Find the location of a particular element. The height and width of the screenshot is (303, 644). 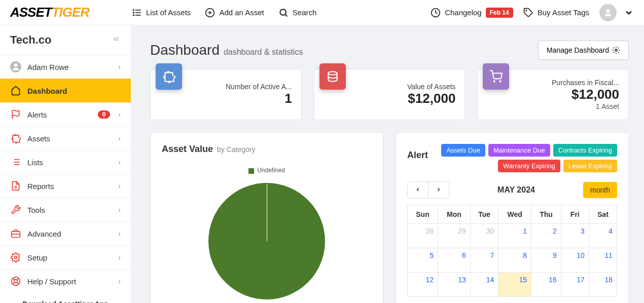

calendar-next-button is located at coordinates (439, 190).